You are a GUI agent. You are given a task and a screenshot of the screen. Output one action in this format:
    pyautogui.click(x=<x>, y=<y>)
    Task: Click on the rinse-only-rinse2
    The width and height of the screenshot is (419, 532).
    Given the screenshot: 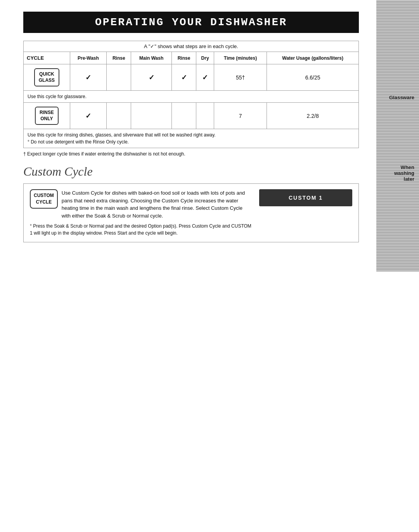 What is the action you would take?
    pyautogui.click(x=184, y=116)
    